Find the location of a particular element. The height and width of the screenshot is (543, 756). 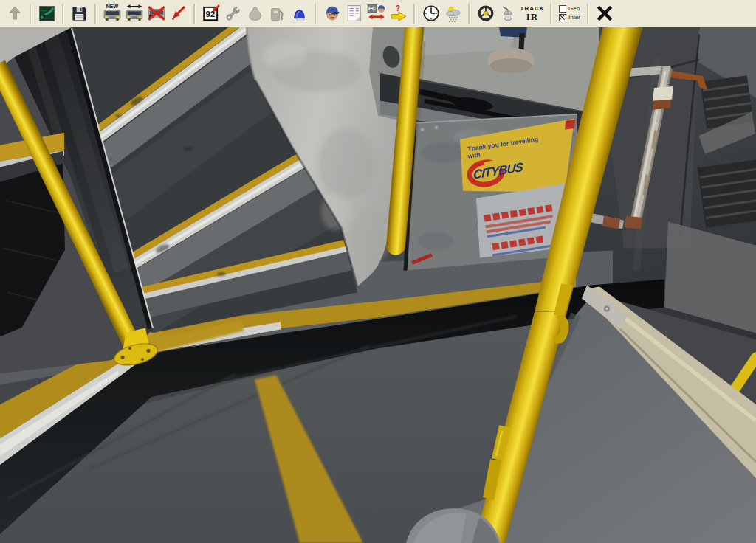

close-button is located at coordinates (604, 13).